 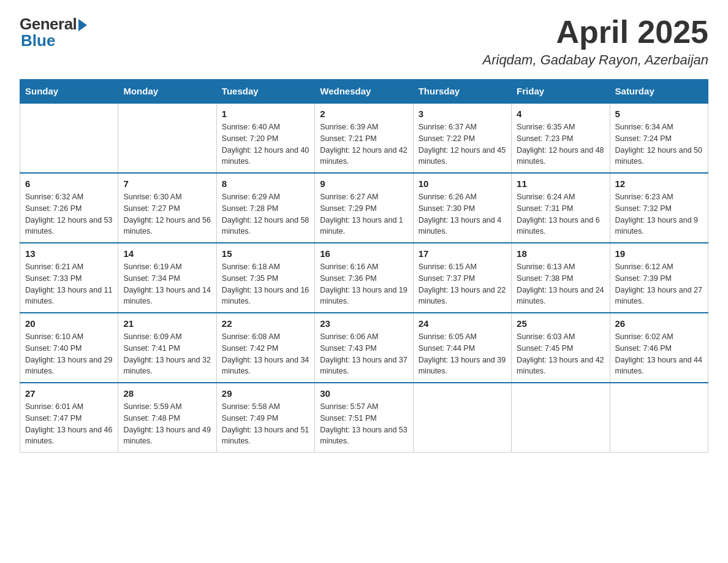 What do you see at coordinates (596, 32) in the screenshot?
I see `month-title: April 2025` at bounding box center [596, 32].